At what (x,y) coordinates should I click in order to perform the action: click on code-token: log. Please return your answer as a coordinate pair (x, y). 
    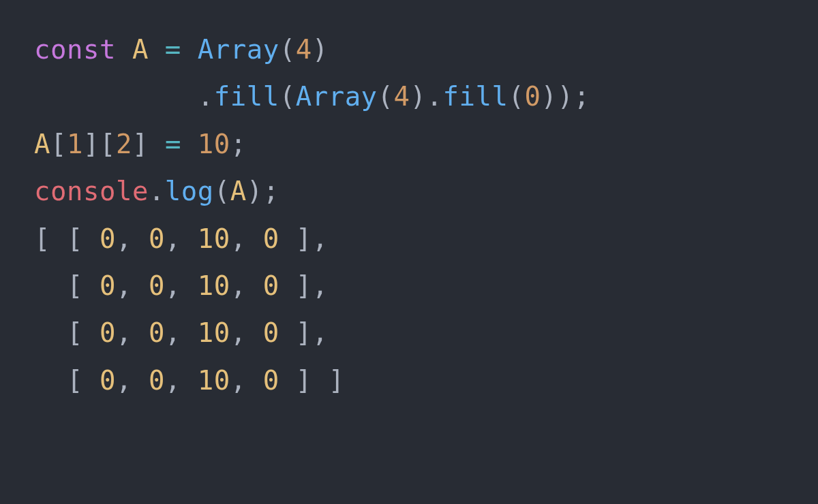
    Looking at the image, I should click on (190, 191).